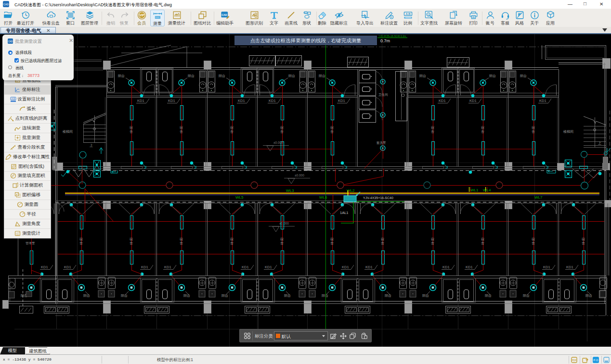 The height and width of the screenshot is (364, 611). What do you see at coordinates (574, 360) in the screenshot?
I see `svg-text: PDF` at bounding box center [574, 360].